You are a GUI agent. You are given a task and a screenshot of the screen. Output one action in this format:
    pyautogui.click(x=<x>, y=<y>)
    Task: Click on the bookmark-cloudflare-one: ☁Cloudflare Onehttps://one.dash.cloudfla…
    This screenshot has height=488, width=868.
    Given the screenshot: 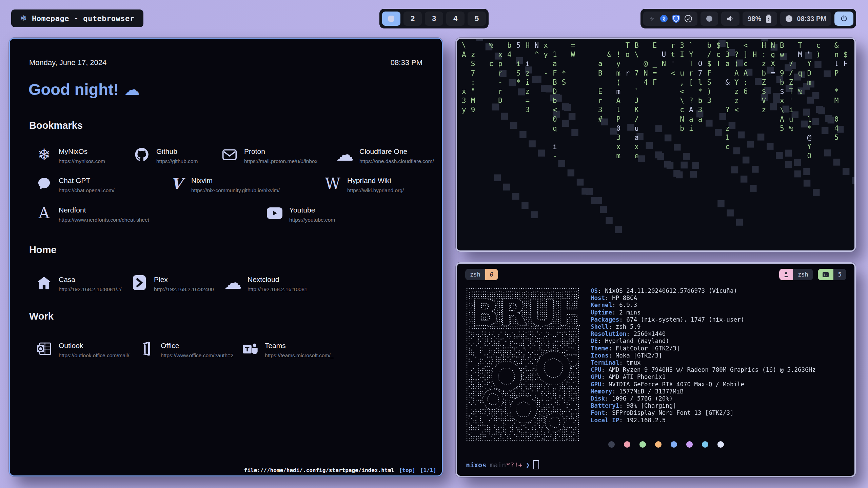 What is the action you would take?
    pyautogui.click(x=386, y=156)
    